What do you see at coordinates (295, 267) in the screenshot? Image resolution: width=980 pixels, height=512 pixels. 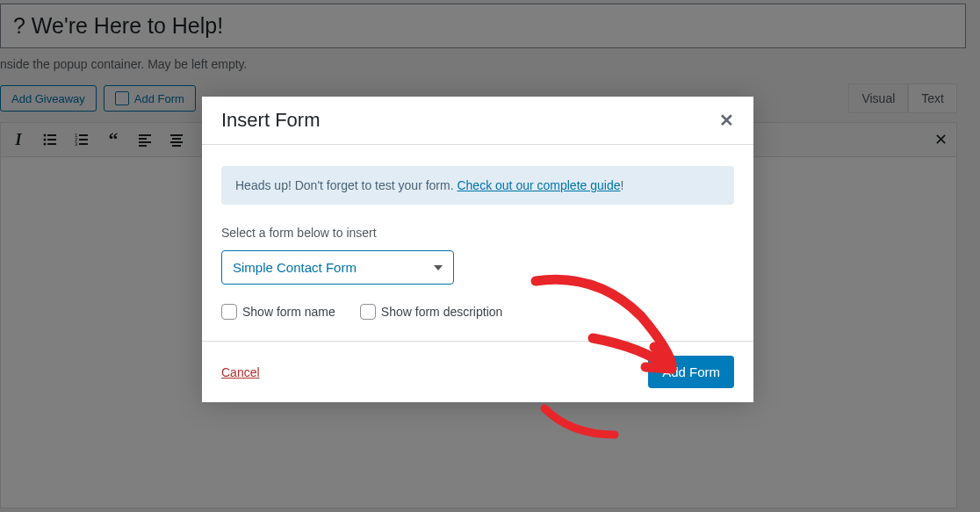 I see `selected-form-label: Simple Contact Form` at bounding box center [295, 267].